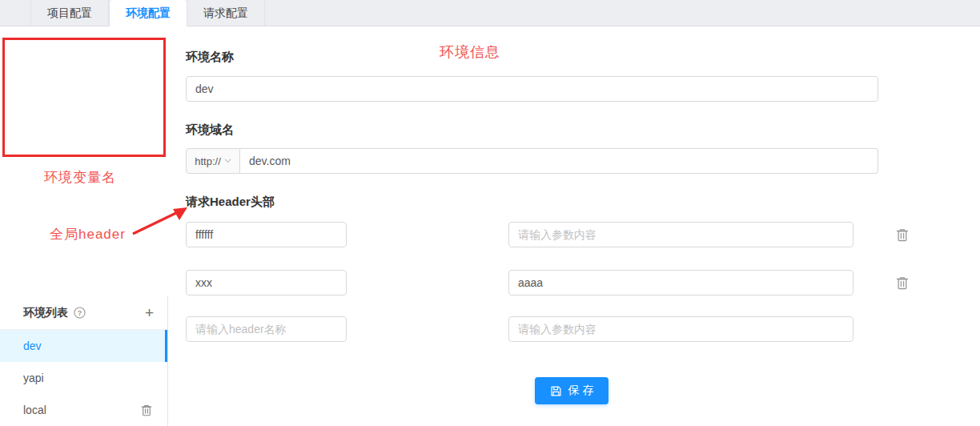 The width and height of the screenshot is (980, 426). What do you see at coordinates (580, 57) in the screenshot?
I see `env-name-label: 环境名称` at bounding box center [580, 57].